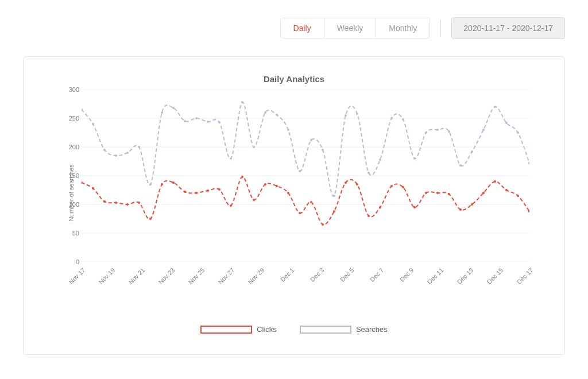 This screenshot has width=588, height=379. Describe the element at coordinates (256, 276) in the screenshot. I see `x-tick: Nov 29` at that location.